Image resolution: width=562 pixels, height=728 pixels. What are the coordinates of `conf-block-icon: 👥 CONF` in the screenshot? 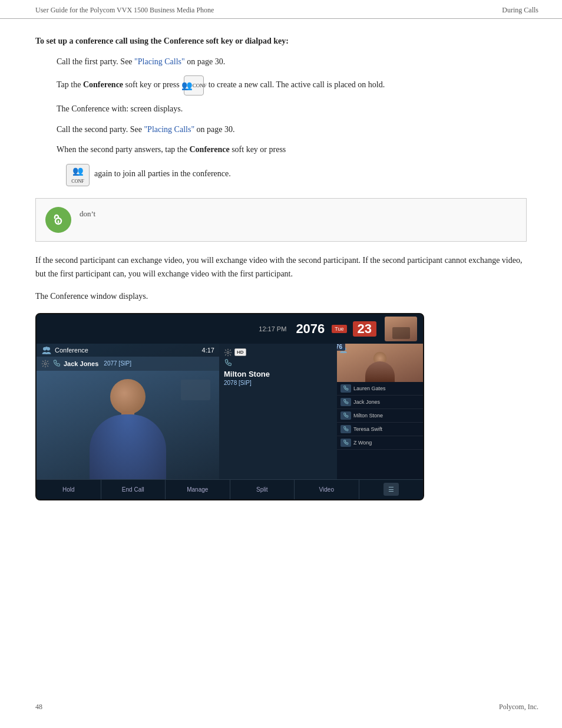 It's located at (78, 175).